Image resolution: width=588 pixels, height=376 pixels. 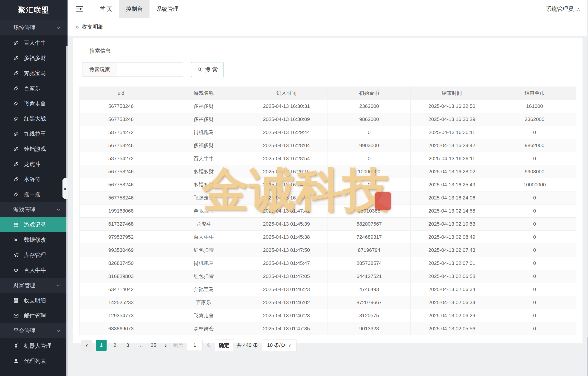 I want to click on sidebar-item-label: 奔驰宝马, so click(x=35, y=73).